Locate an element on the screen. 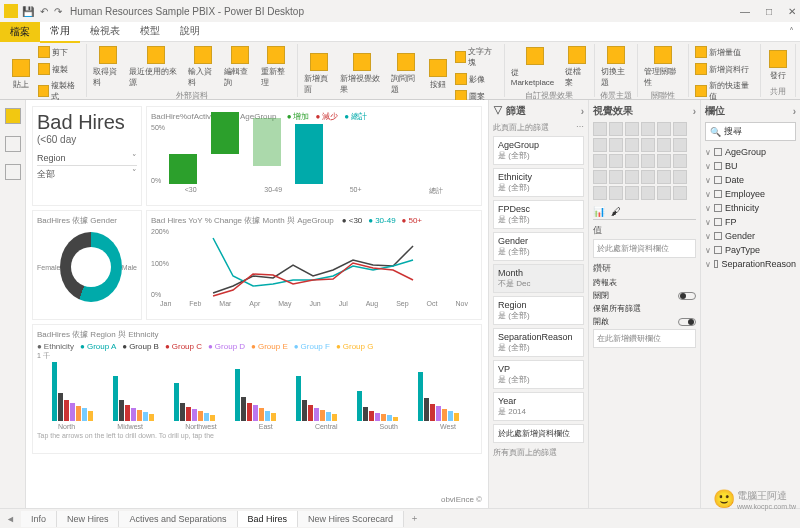 The image size is (800, 528). prev-page-icon: ◄ is located at coordinates (10, 519).